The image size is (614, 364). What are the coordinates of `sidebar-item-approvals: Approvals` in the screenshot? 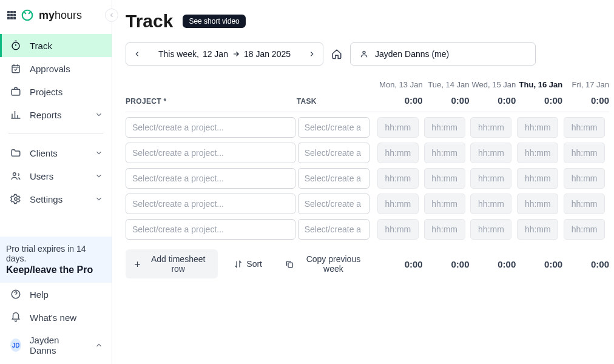 It's located at (56, 69).